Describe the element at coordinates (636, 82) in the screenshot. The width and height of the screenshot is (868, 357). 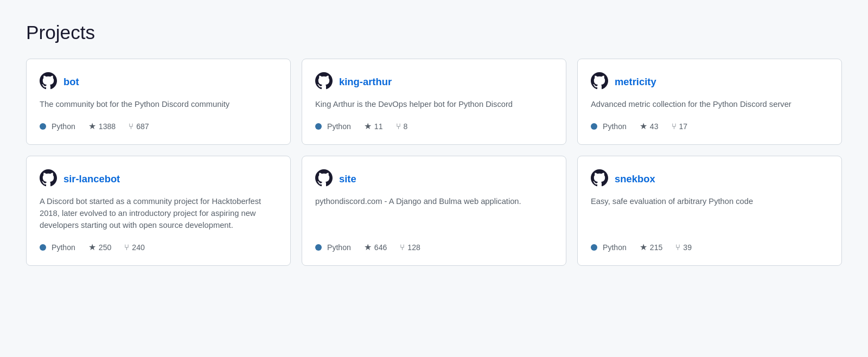
I see `project-title-metricity: metricity` at that location.